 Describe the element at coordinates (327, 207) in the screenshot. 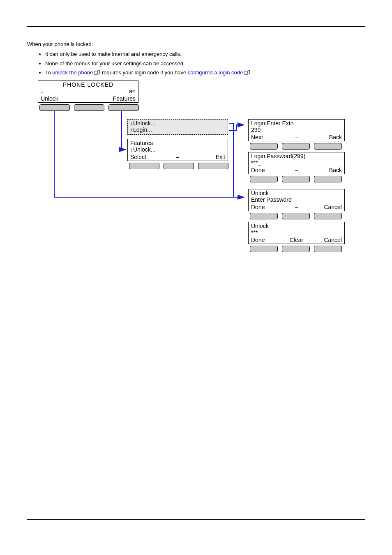

I see `unlock-enter-sk-right: Cancel` at that location.